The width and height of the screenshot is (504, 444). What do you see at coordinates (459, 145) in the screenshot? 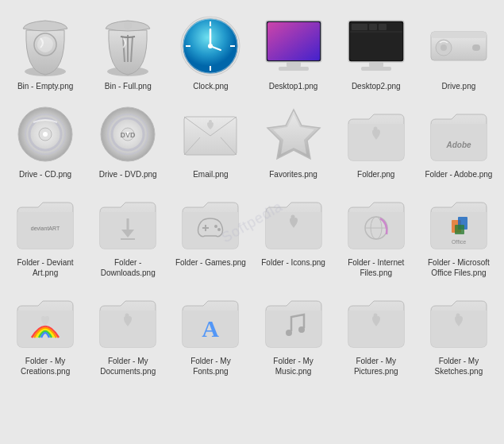
I see `svg-text: Adobe` at bounding box center [459, 145].